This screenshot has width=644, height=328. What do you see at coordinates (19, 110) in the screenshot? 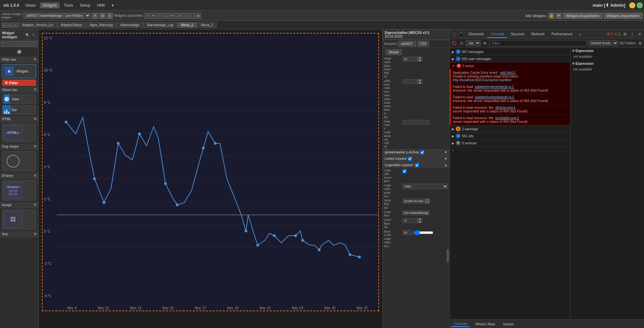
I see `sidebar-item-bar: Bar` at bounding box center [19, 110].